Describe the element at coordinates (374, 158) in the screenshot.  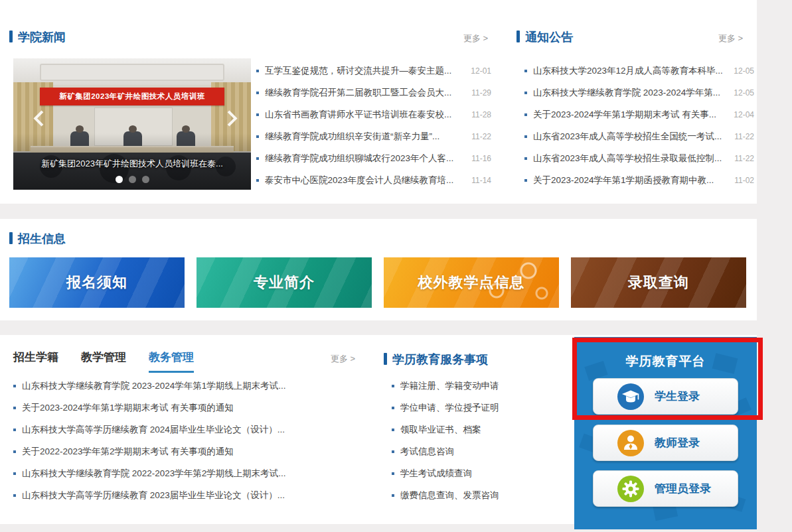
I see `list-item: 继续教育学院成功组织聊城农行2023年个人客...11-16` at that location.